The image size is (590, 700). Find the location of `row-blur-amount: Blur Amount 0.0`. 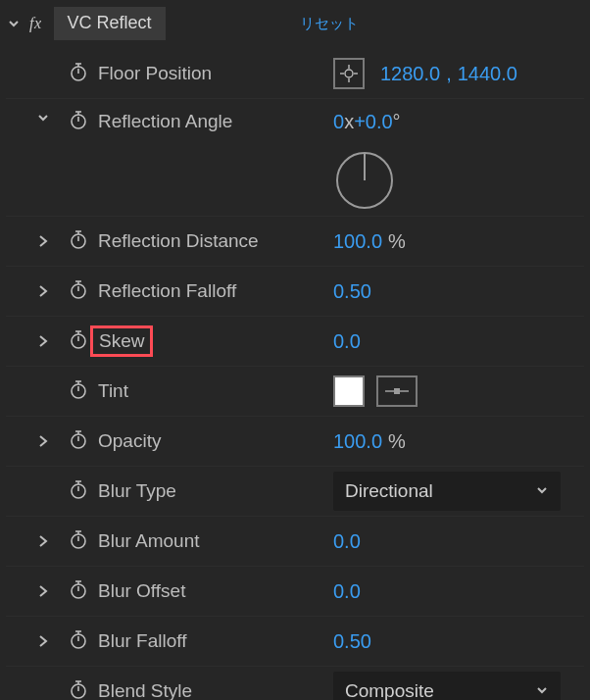

row-blur-amount: Blur Amount 0.0 is located at coordinates (295, 541).